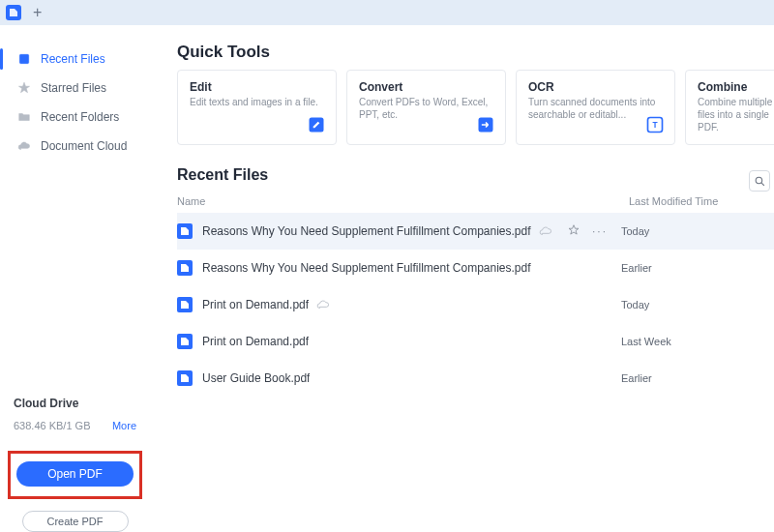 The image size is (774, 532). What do you see at coordinates (759, 181) in the screenshot?
I see `search-button` at bounding box center [759, 181].